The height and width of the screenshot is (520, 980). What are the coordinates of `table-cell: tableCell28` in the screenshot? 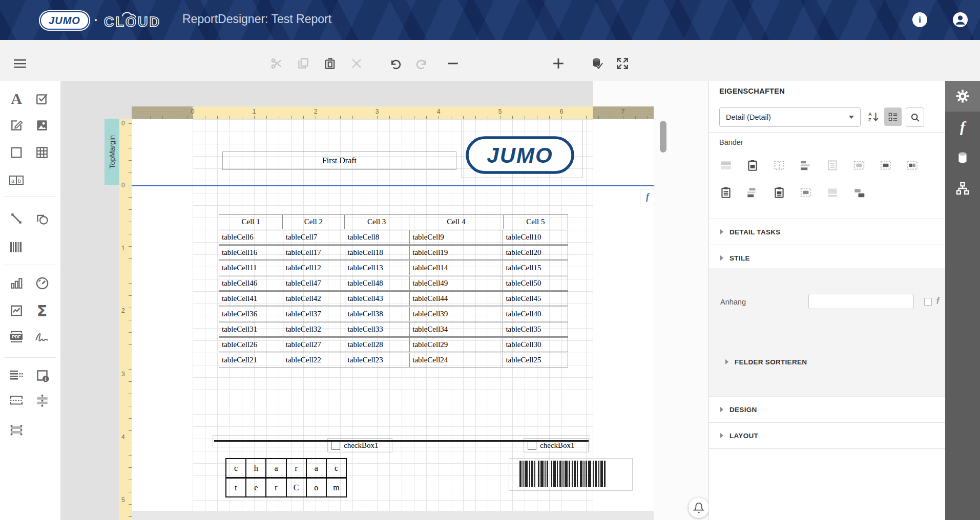 It's located at (378, 345).